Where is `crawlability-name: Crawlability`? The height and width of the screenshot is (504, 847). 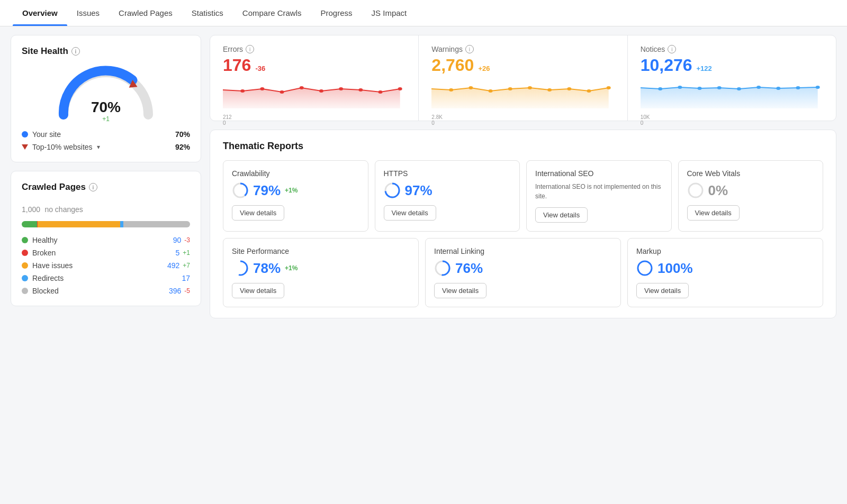
crawlability-name: Crawlability is located at coordinates (295, 173).